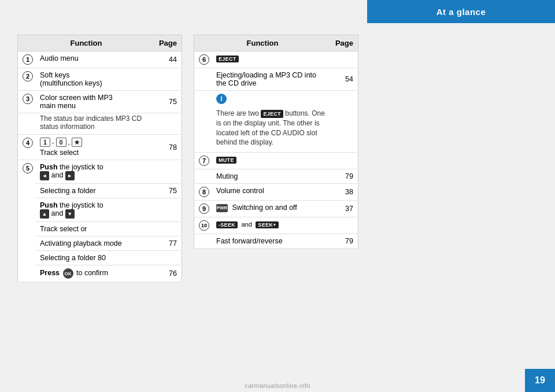 Image resolution: width=555 pixels, height=392 pixels. What do you see at coordinates (204, 209) in the screenshot?
I see `circle-9: 9` at bounding box center [204, 209].